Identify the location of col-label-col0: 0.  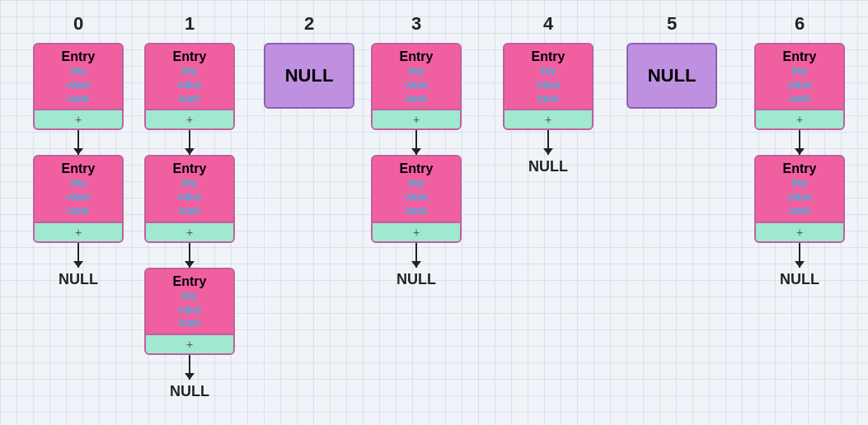
(78, 24).